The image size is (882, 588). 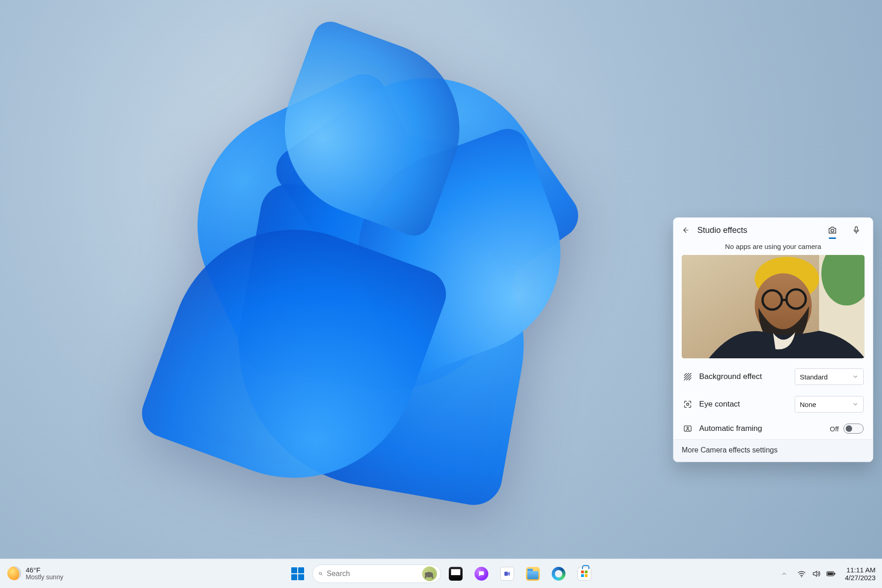 I want to click on tray-overflow-button, so click(x=784, y=574).